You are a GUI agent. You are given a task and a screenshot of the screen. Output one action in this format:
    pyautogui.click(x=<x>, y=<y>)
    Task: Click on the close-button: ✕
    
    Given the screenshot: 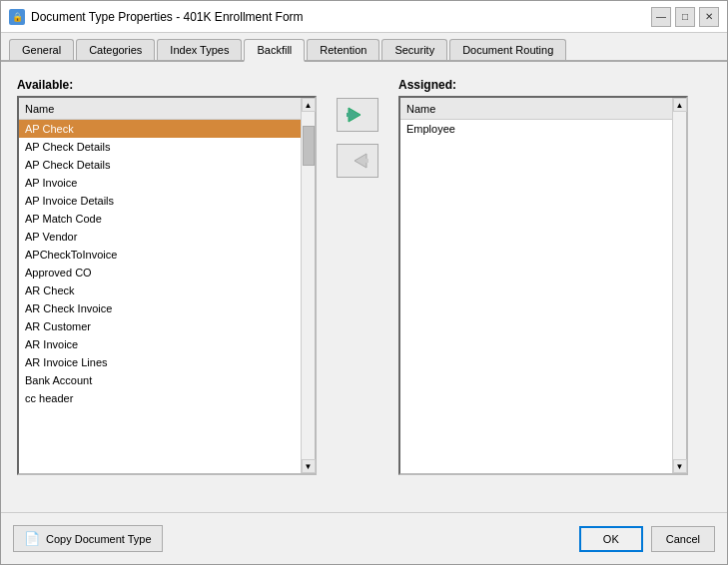 What is the action you would take?
    pyautogui.click(x=709, y=17)
    